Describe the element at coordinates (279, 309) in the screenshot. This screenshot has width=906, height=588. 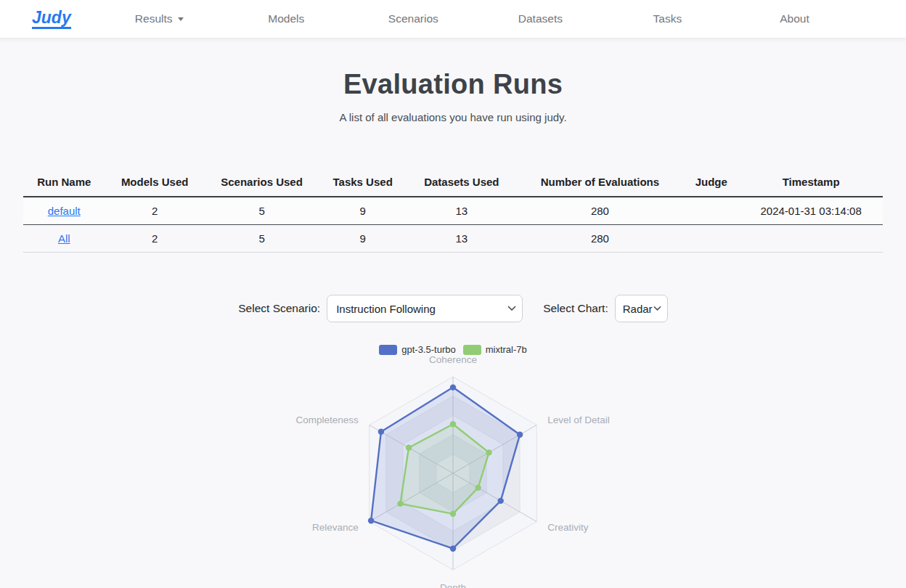
I see `scenario-select-label: Select Scenario:` at that location.